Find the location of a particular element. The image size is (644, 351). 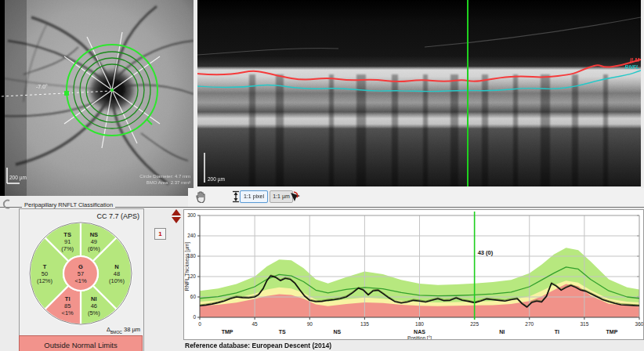

svg-text: NAS is located at coordinates (420, 332).